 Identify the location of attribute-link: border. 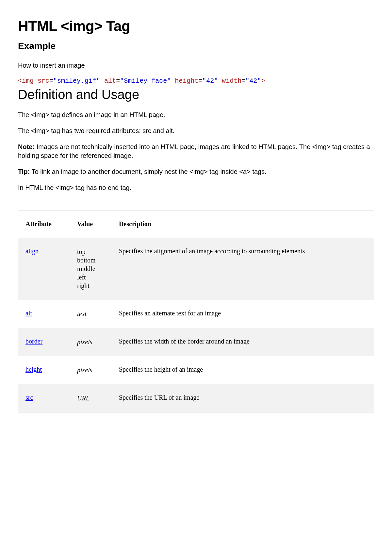
(34, 341).